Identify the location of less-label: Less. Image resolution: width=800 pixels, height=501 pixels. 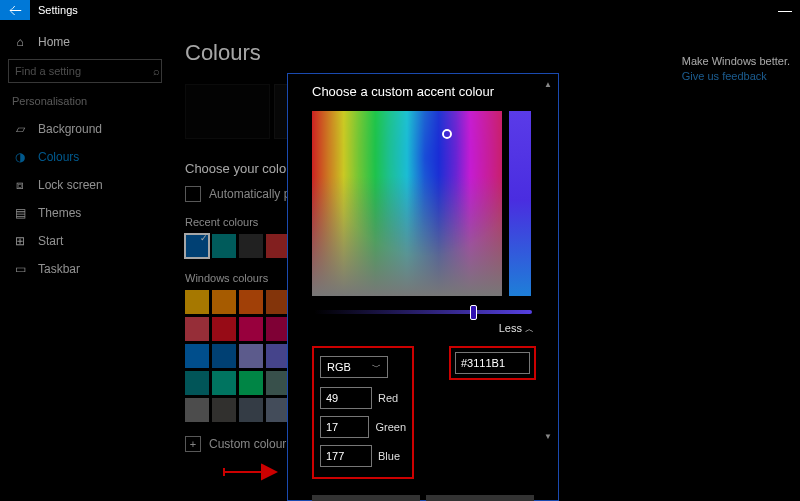
(510, 328).